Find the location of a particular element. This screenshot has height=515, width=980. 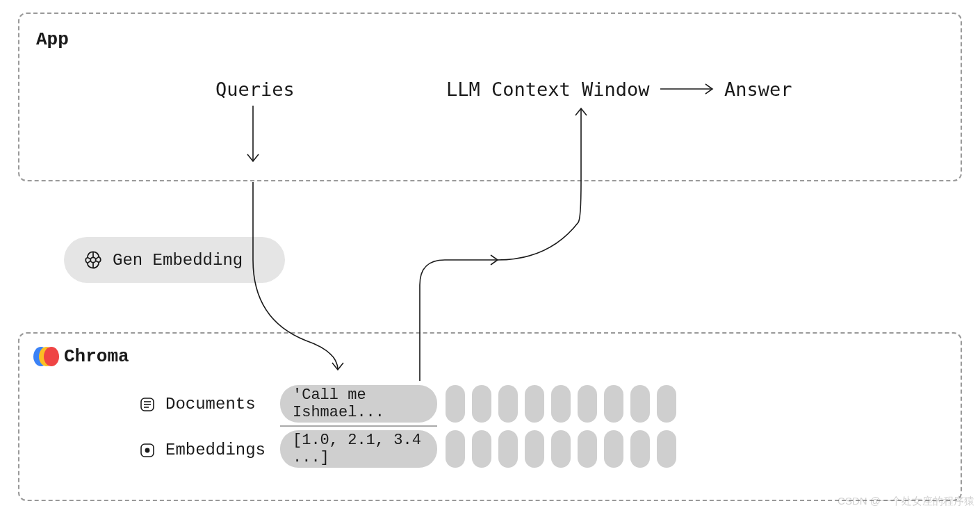

documents-row-label: Documents is located at coordinates (197, 404).